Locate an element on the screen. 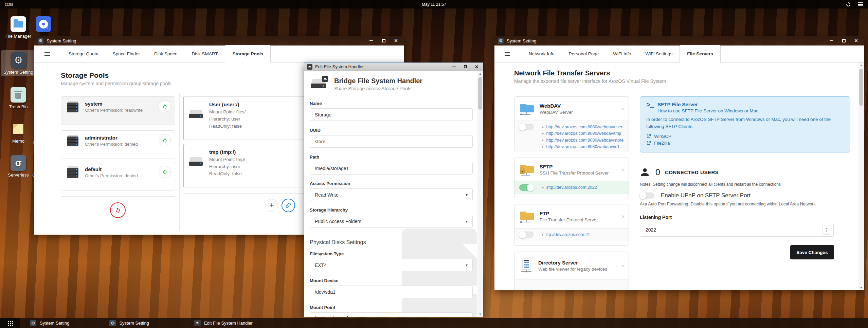  dropdown-caret-icon: ▾ is located at coordinates (467, 195).